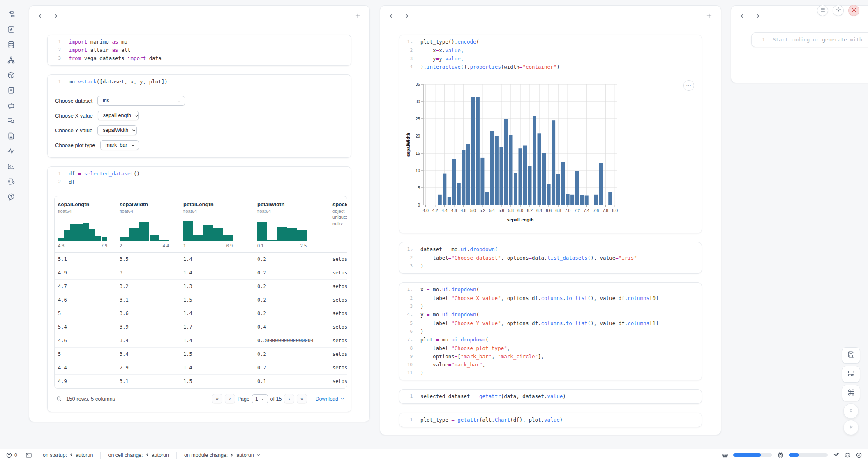 The image size is (868, 461). What do you see at coordinates (851, 427) in the screenshot?
I see `run-button` at bounding box center [851, 427].